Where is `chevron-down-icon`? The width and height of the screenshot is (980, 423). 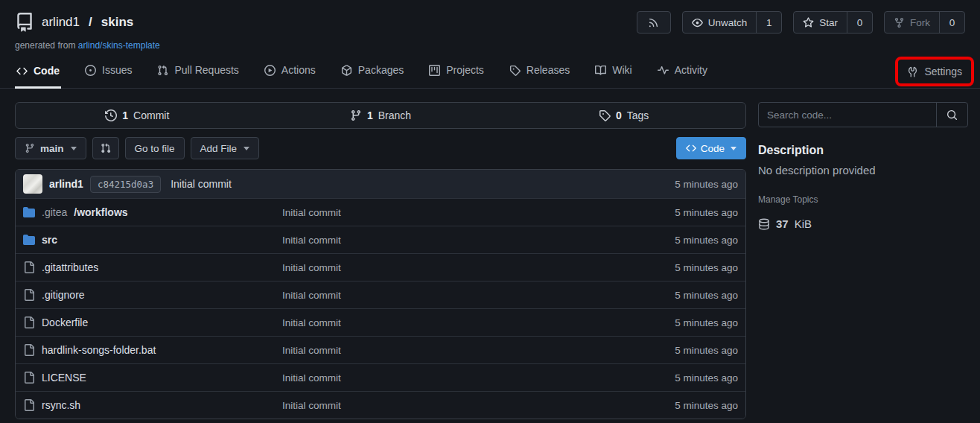 chevron-down-icon is located at coordinates (734, 149).